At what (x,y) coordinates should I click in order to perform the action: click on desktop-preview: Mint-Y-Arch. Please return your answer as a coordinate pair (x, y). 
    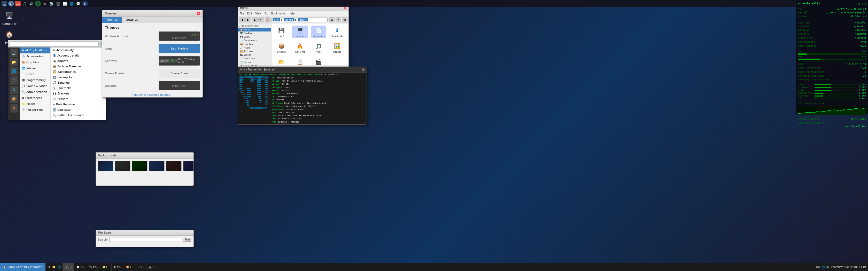
    Looking at the image, I should click on (179, 86).